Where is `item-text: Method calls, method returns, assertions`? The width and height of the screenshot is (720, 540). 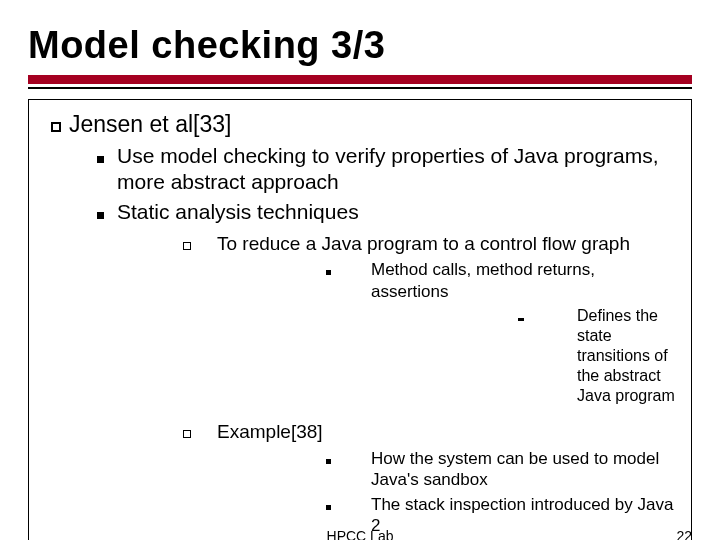
item-text: Method calls, method returns, assertions is located at coordinates (483, 280).